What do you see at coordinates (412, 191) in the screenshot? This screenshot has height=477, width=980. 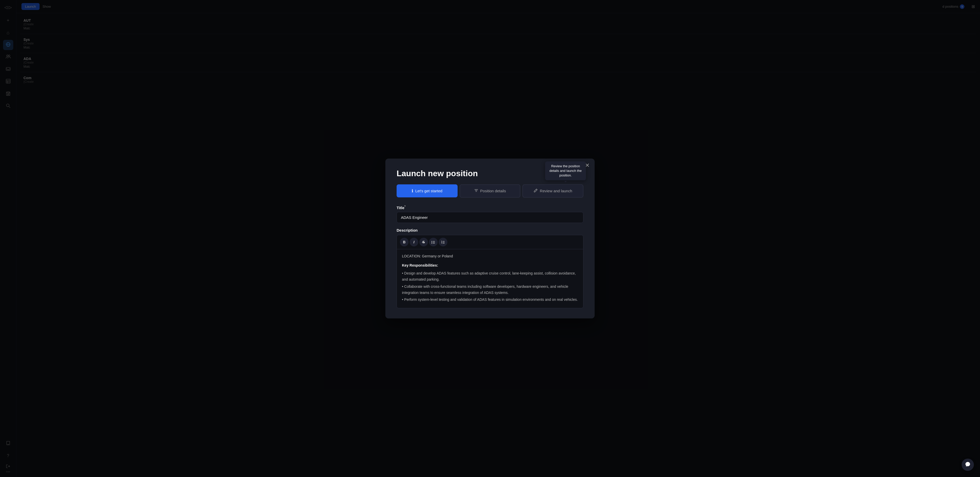 I see `info-icon: ℹ` at bounding box center [412, 191].